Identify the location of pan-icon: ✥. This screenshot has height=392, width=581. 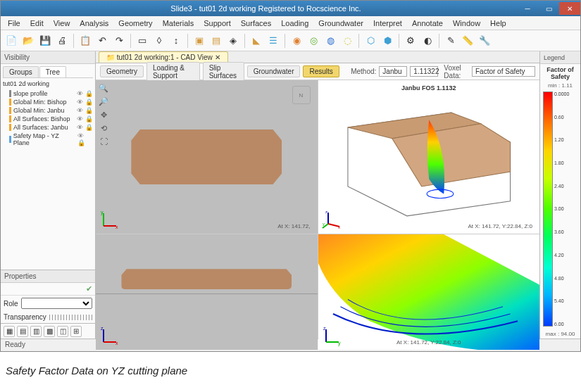
(104, 115).